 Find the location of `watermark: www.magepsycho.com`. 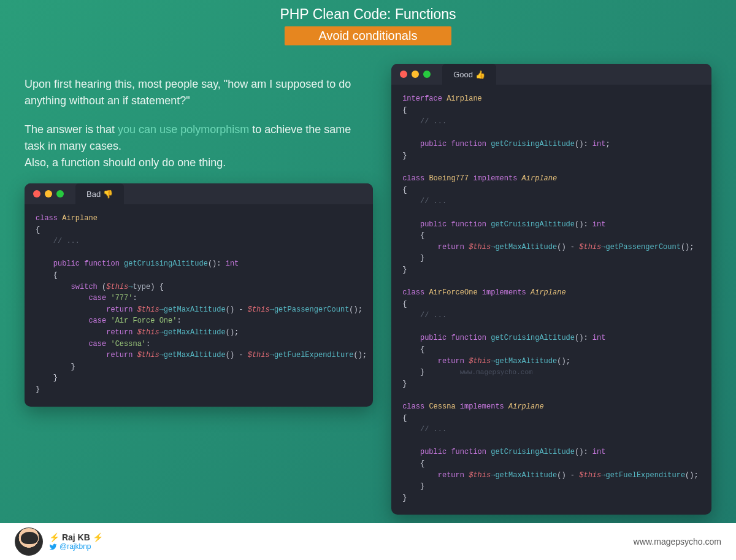

watermark: www.magepsycho.com is located at coordinates (497, 372).